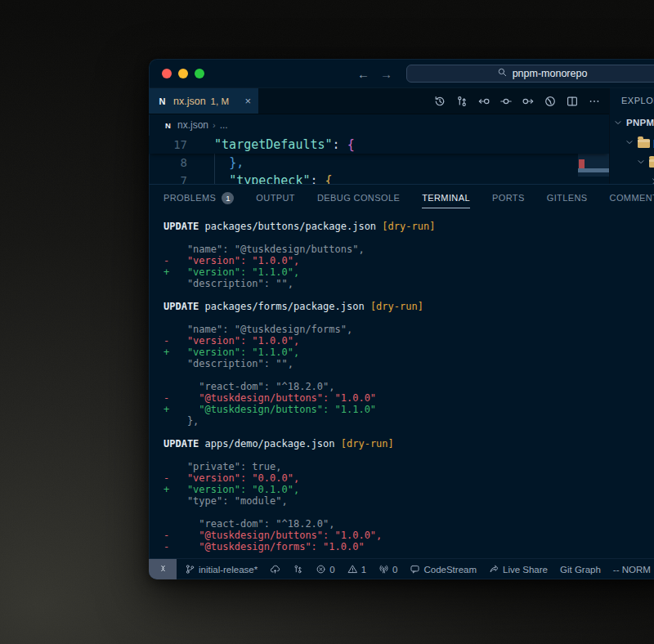 The image size is (654, 644). What do you see at coordinates (162, 101) in the screenshot?
I see `nx-file-icon: N` at bounding box center [162, 101].